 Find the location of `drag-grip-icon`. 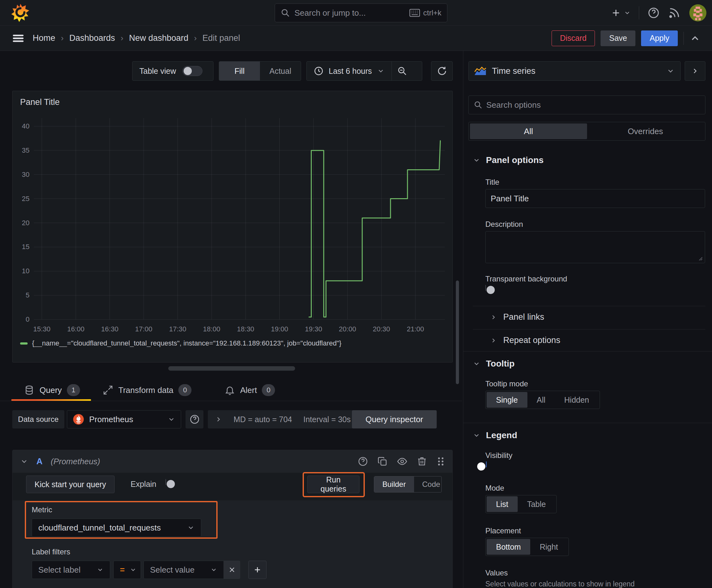

drag-grip-icon is located at coordinates (441, 461).